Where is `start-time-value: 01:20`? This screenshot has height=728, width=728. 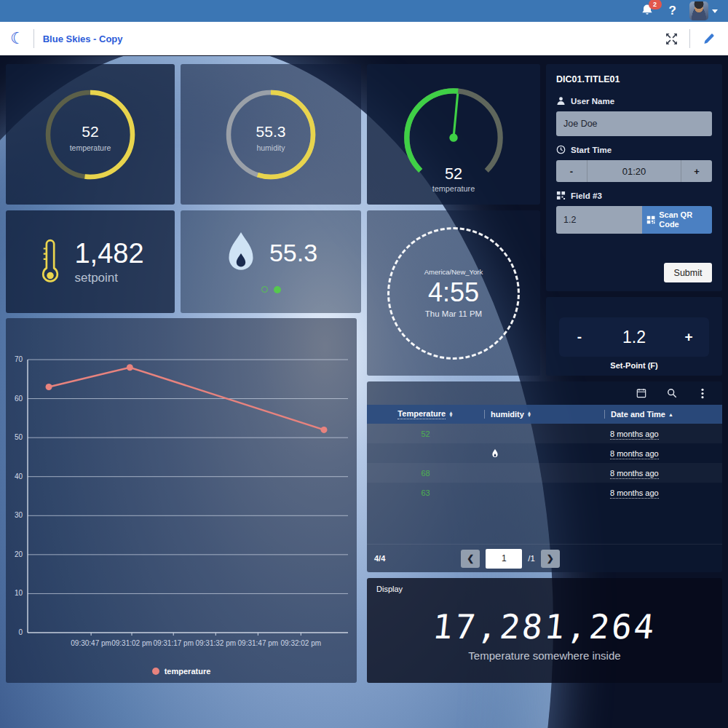
start-time-value: 01:20 is located at coordinates (634, 171).